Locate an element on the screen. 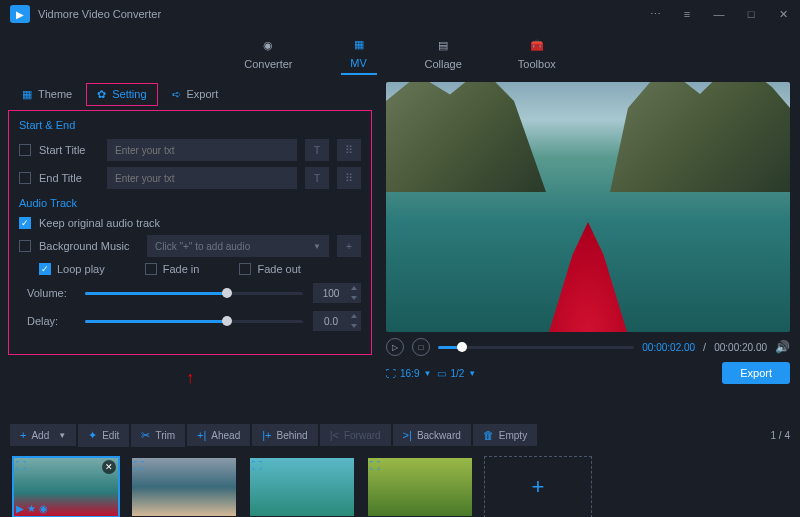 This screenshot has width=800, height=517. thumbnail-3: ⛶ is located at coordinates (302, 486).